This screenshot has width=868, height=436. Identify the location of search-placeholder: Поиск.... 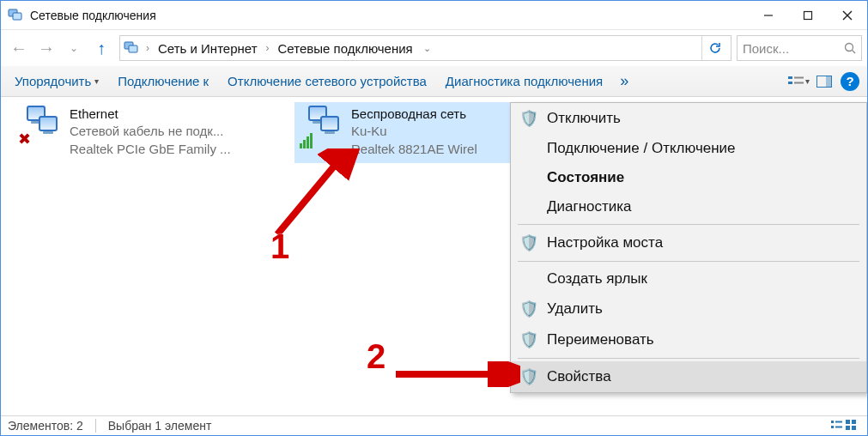
(766, 48).